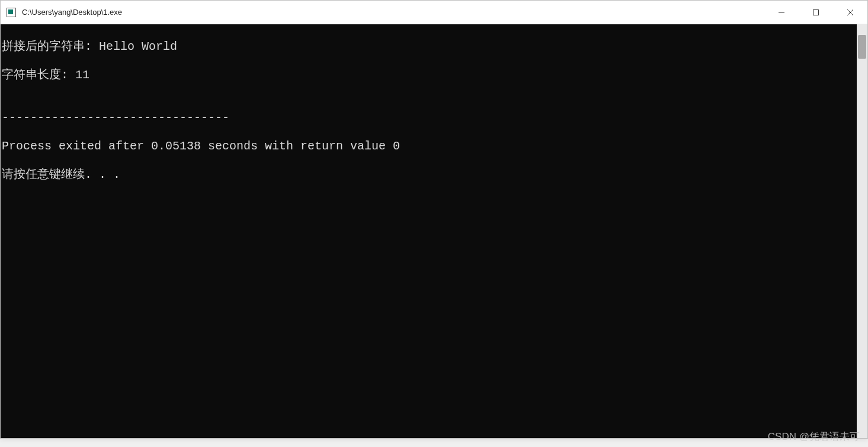 Image resolution: width=868 pixels, height=447 pixels. Describe the element at coordinates (429, 47) in the screenshot. I see `output-line: 拼接后的字符串: Hello World` at that location.